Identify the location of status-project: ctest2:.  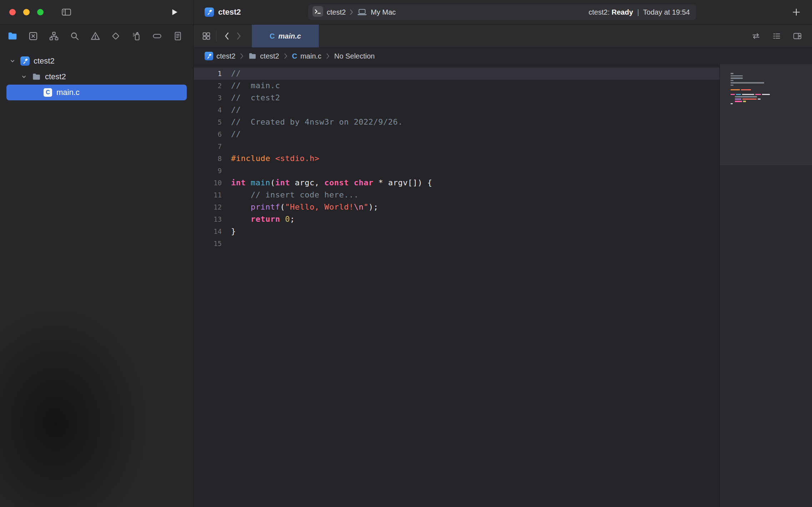
(599, 12).